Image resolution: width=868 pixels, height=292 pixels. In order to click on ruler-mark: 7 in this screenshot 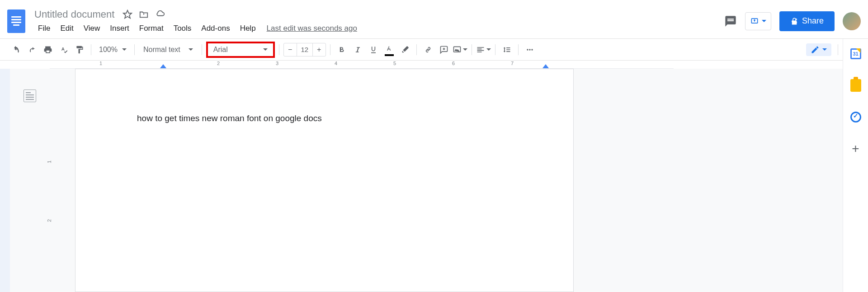, I will do `click(512, 63)`.